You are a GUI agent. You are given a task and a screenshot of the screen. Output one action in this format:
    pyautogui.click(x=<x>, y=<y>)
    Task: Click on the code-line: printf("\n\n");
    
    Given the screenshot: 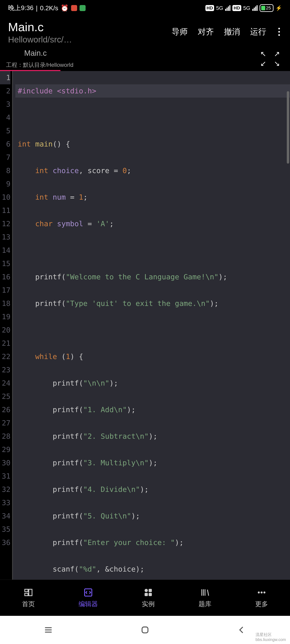 What is the action you would take?
    pyautogui.click(x=153, y=383)
    